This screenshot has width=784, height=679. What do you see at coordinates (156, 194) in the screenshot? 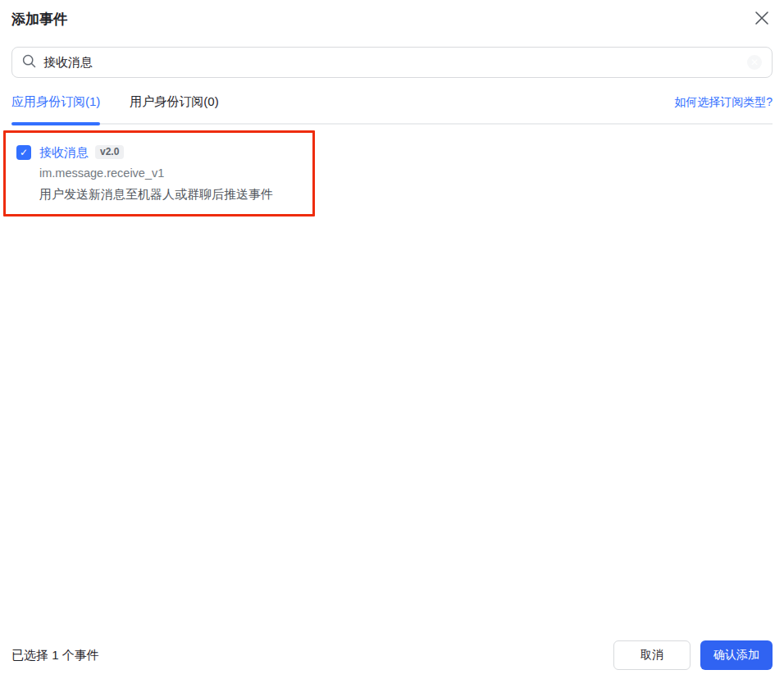
I see `event-description: 用户发送新消息至机器人或群聊后推送事件` at bounding box center [156, 194].